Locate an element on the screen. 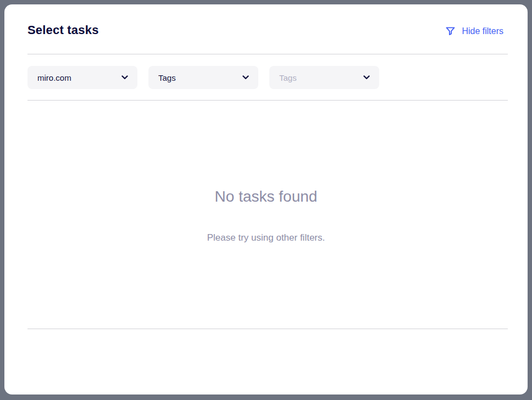 The height and width of the screenshot is (400, 532). tags-filter-value: Tags is located at coordinates (167, 78).